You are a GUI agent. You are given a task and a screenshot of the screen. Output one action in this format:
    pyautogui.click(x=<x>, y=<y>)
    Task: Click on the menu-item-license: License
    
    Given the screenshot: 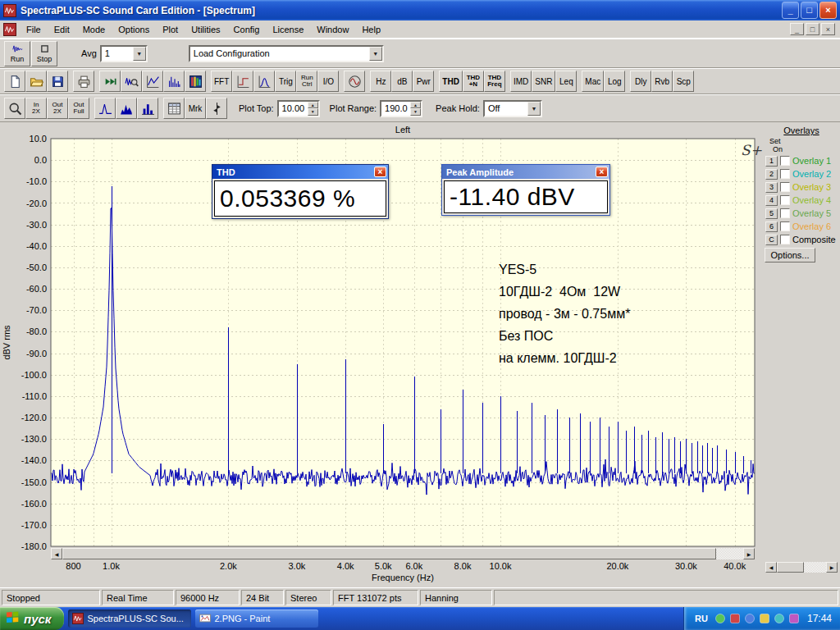 What is the action you would take?
    pyautogui.click(x=288, y=30)
    